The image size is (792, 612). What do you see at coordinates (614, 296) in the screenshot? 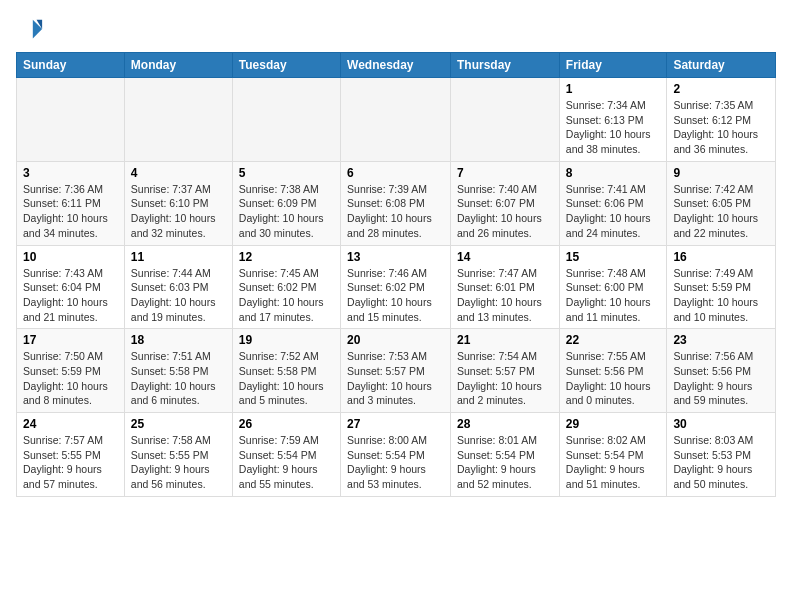
I see `day-info: Sunrise: 7:48 AM Sunset: 6:00 PM Dayligh…` at bounding box center [614, 296].